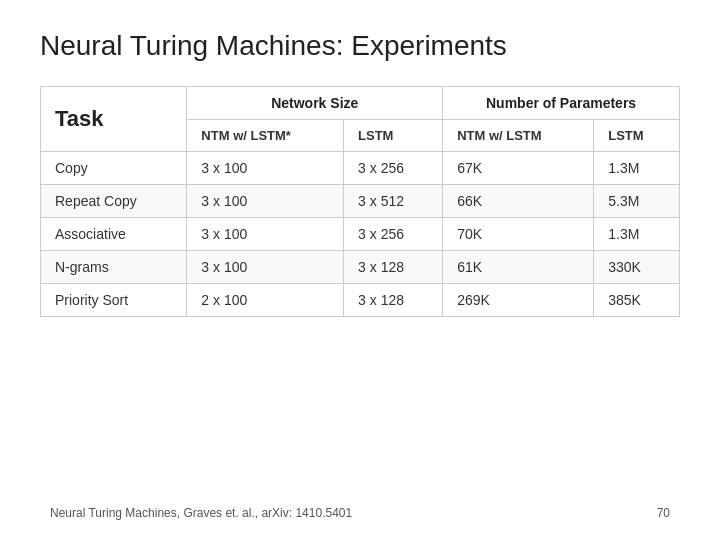 This screenshot has height=540, width=720. Describe the element at coordinates (114, 300) in the screenshot. I see `task-cell: Priority Sort` at that location.